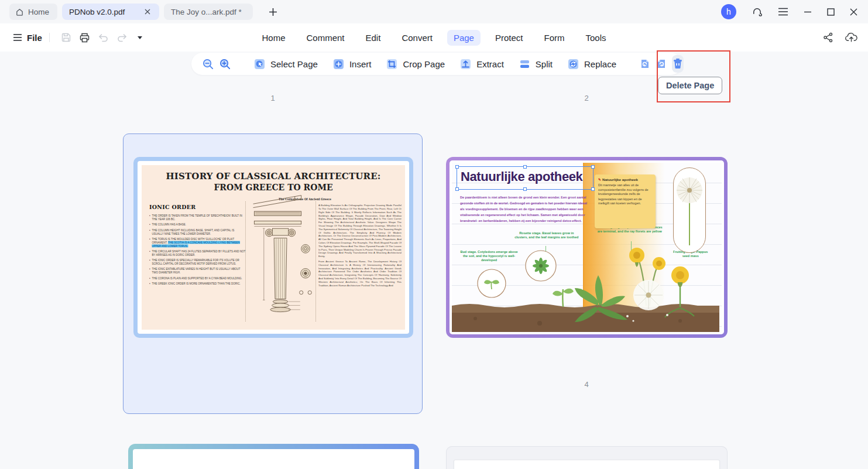  Describe the element at coordinates (437, 64) in the screenshot. I see `page-toolbar: Select Page Insert Crop Page Extract Spl…` at that location.